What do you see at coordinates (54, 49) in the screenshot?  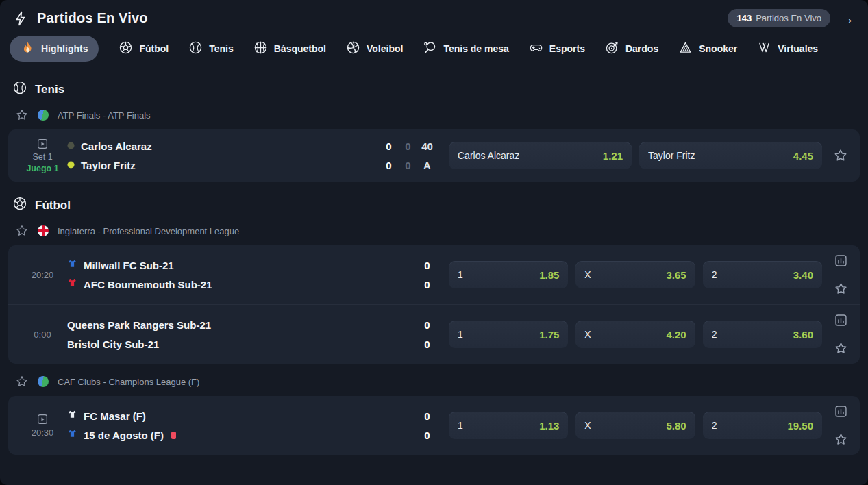 I see `tab-highlights: Highlights` at bounding box center [54, 49].